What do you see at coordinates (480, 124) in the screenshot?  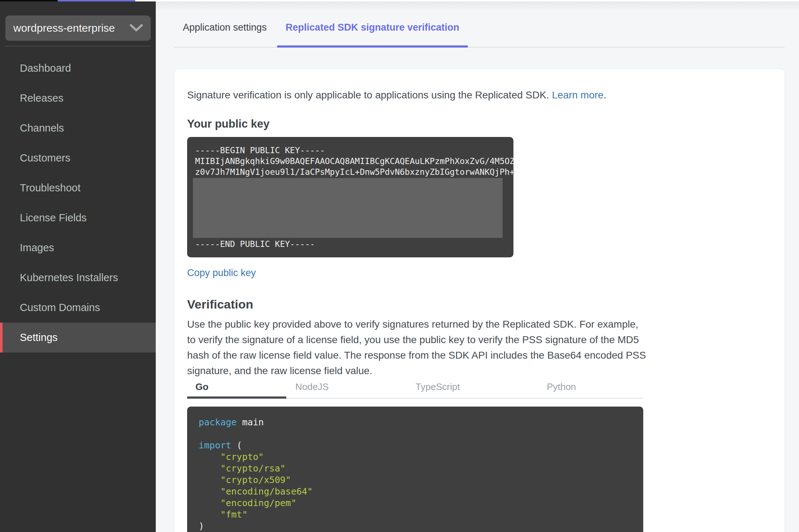 I see `public-key-heading: Your public key` at bounding box center [480, 124].